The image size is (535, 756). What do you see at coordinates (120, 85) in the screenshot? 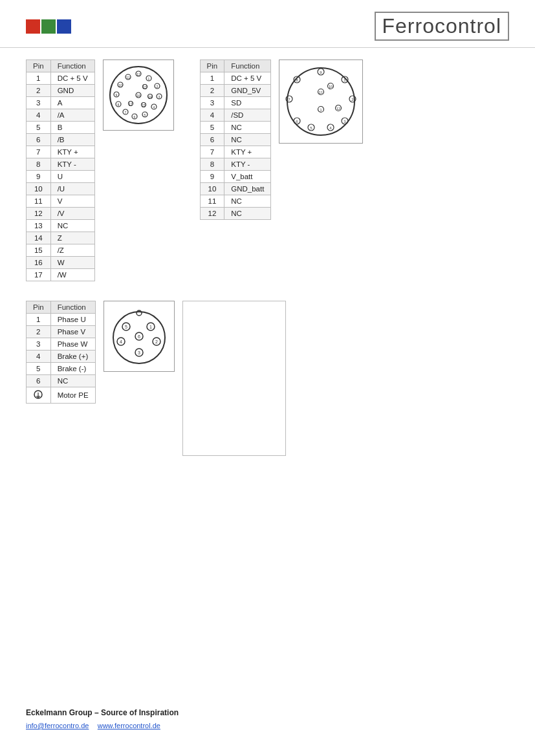
I see `svg-text: 10` at bounding box center [120, 85].